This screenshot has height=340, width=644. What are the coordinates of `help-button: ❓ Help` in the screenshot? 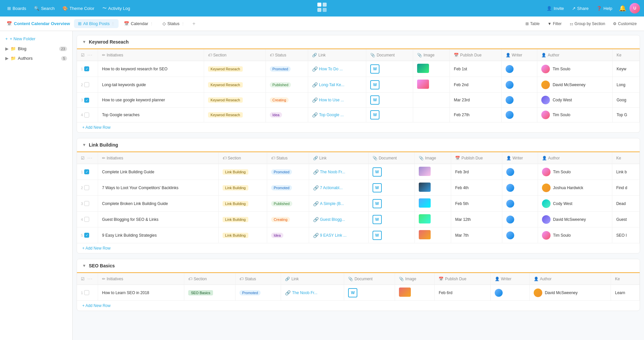 It's located at (604, 9).